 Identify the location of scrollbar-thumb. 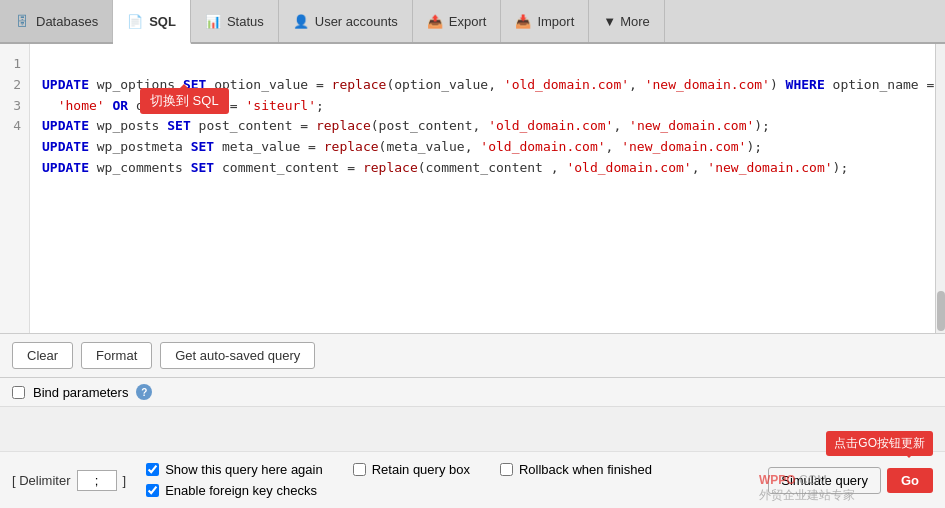
(941, 311).